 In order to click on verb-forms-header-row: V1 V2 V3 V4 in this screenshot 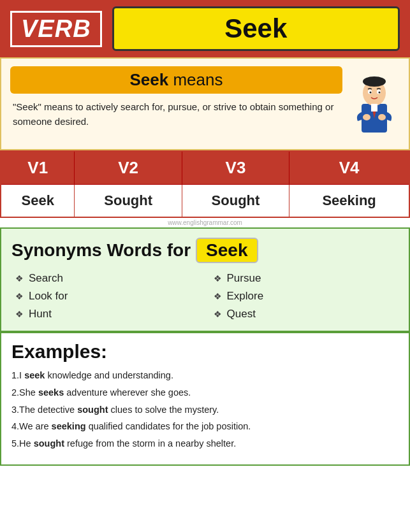, I will do `click(205, 168)`.